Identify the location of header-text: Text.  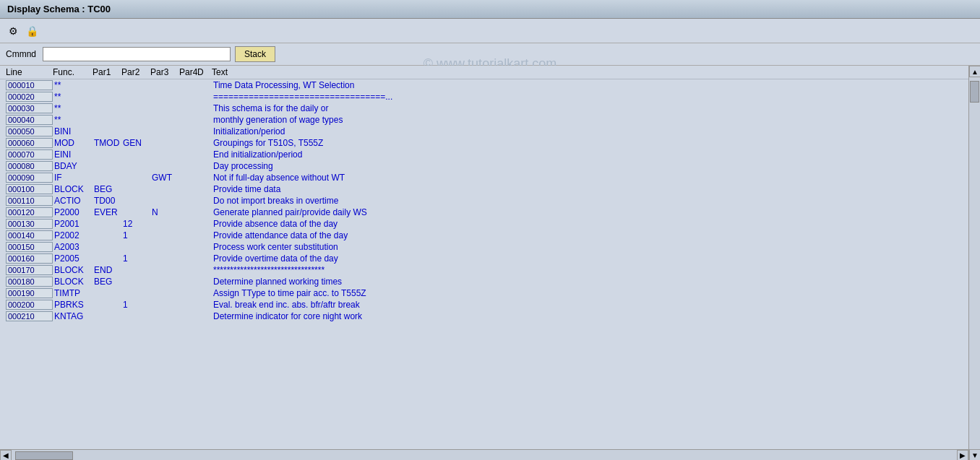
(593, 72).